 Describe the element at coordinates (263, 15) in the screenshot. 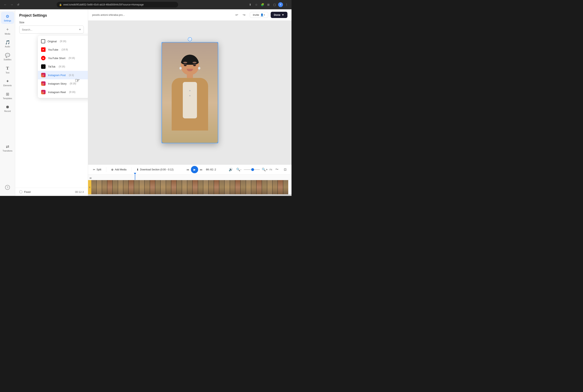

I see `invite-icon: 👤+` at that location.